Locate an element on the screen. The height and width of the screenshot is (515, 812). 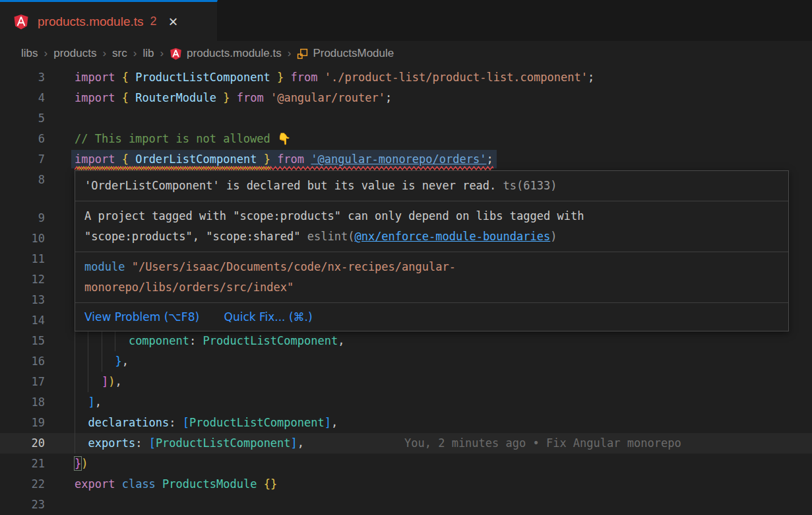
line-number-11: 11 is located at coordinates (22, 259).